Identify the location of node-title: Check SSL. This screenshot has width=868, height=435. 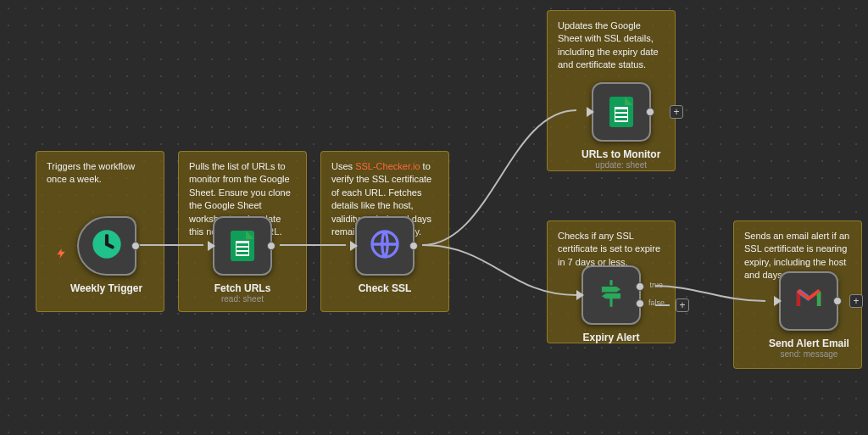
(385, 288).